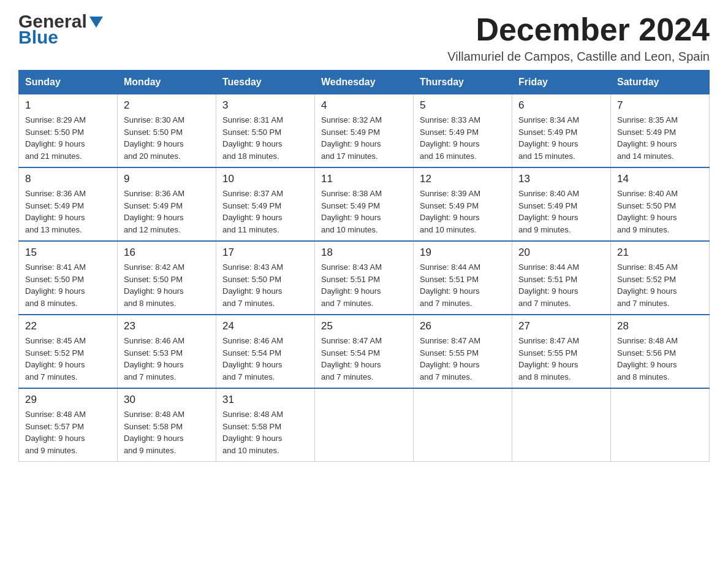  What do you see at coordinates (55, 138) in the screenshot?
I see `day-info: Sunrise: 8:29 AMSunset: 5:50 PMDaylight:…` at bounding box center [55, 138].